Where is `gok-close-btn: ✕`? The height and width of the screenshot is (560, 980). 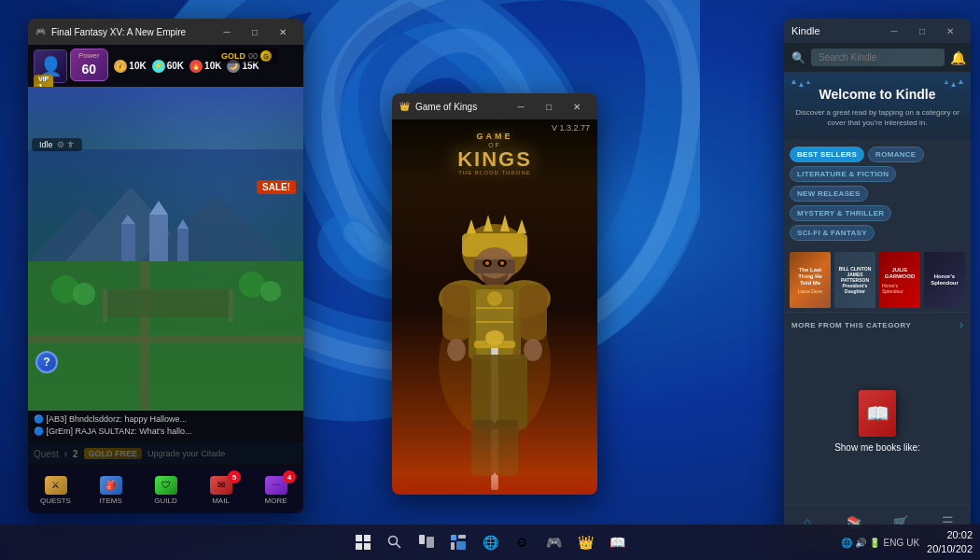 gok-close-btn: ✕ is located at coordinates (577, 106).